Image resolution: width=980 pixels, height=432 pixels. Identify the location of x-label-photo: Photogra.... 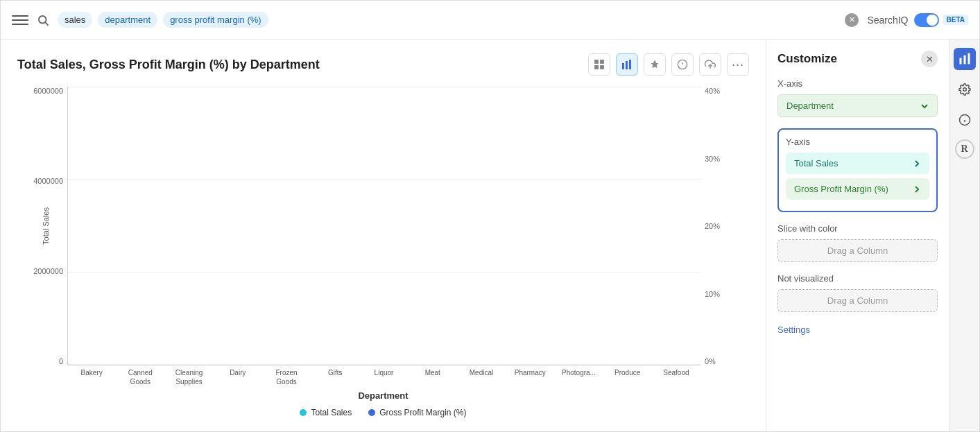
(578, 377).